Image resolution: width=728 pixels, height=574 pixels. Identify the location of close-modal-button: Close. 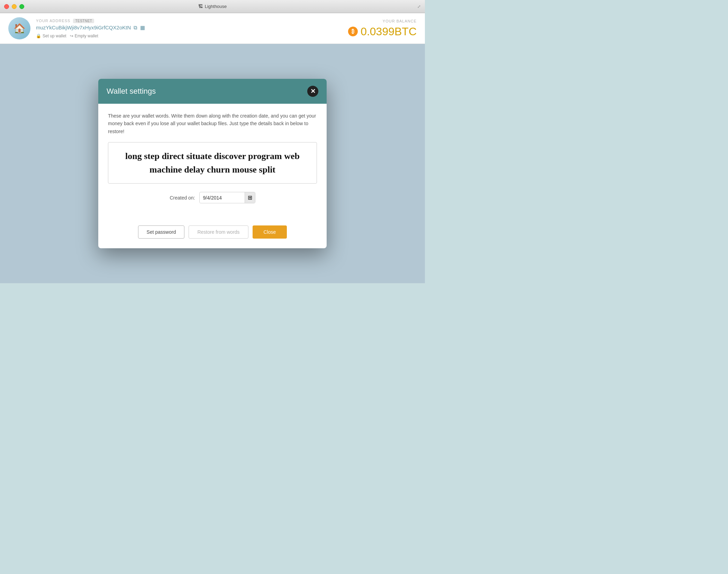
(270, 232).